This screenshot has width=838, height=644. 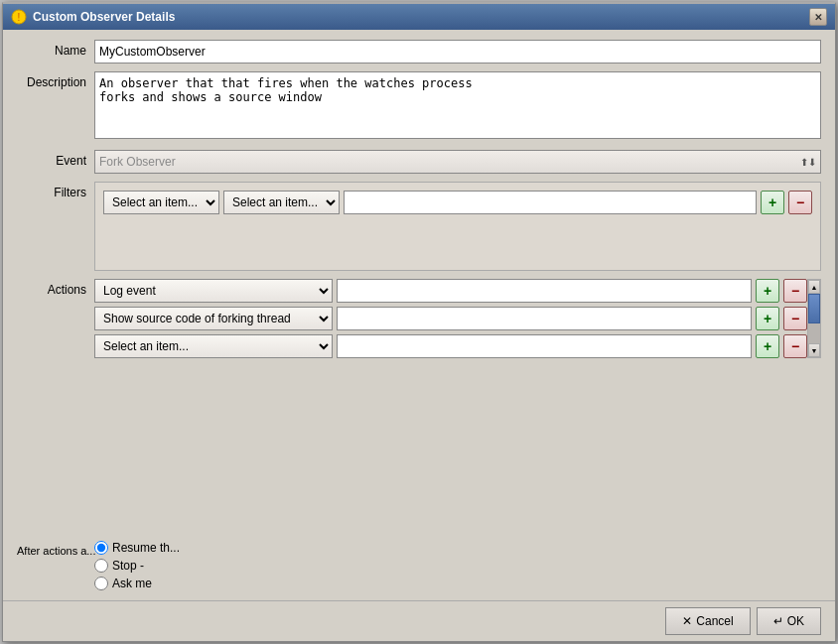 What do you see at coordinates (146, 548) in the screenshot?
I see `radio-resume-label: Resume th...` at bounding box center [146, 548].